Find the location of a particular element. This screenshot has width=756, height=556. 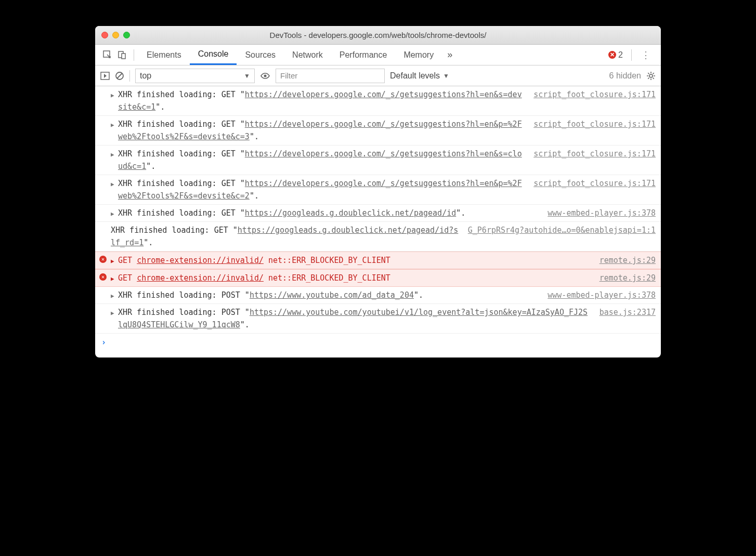

live-expression-icon is located at coordinates (265, 76).